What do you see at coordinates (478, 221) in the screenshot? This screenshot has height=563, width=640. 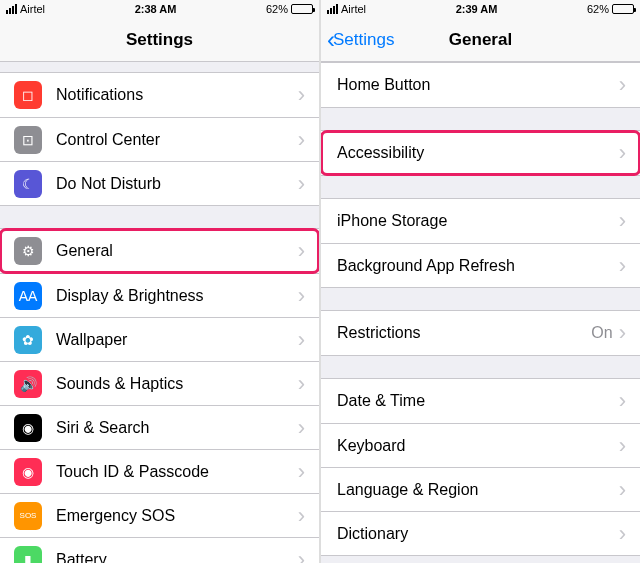 I see `row-label: iPhone Storage` at bounding box center [478, 221].